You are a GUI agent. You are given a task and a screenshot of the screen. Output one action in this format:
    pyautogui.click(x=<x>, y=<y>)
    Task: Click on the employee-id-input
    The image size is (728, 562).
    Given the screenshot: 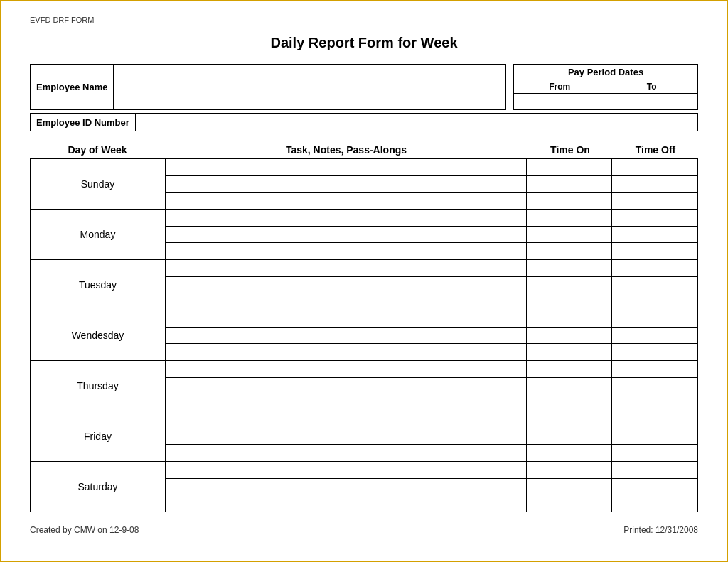 What is the action you would take?
    pyautogui.click(x=417, y=122)
    